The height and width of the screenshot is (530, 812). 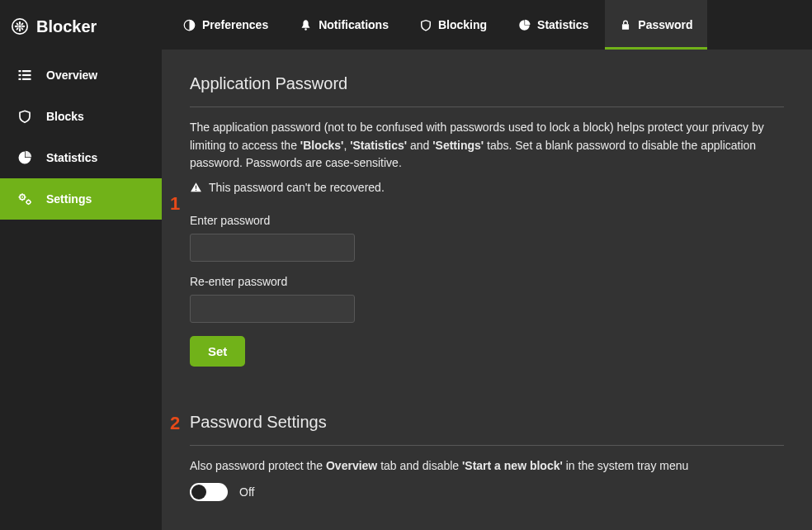 I want to click on text: tab and disable, so click(x=419, y=466).